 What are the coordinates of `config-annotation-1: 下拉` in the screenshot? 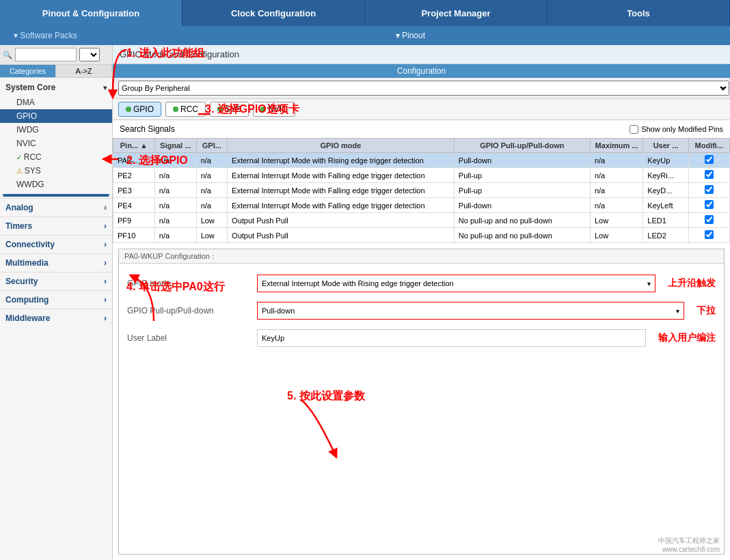 It's located at (706, 311).